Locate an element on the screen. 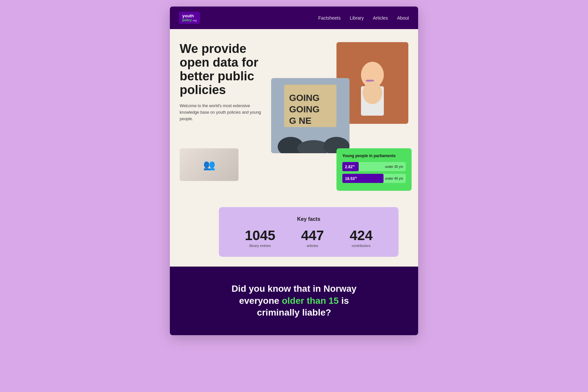  stat-bar-fill-2: 18.53% is located at coordinates (363, 178).